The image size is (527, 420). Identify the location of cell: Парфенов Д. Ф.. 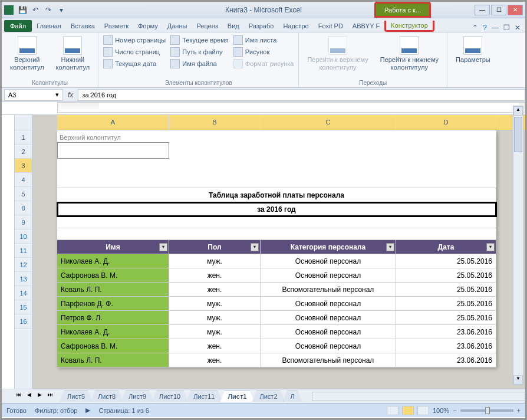
(113, 303).